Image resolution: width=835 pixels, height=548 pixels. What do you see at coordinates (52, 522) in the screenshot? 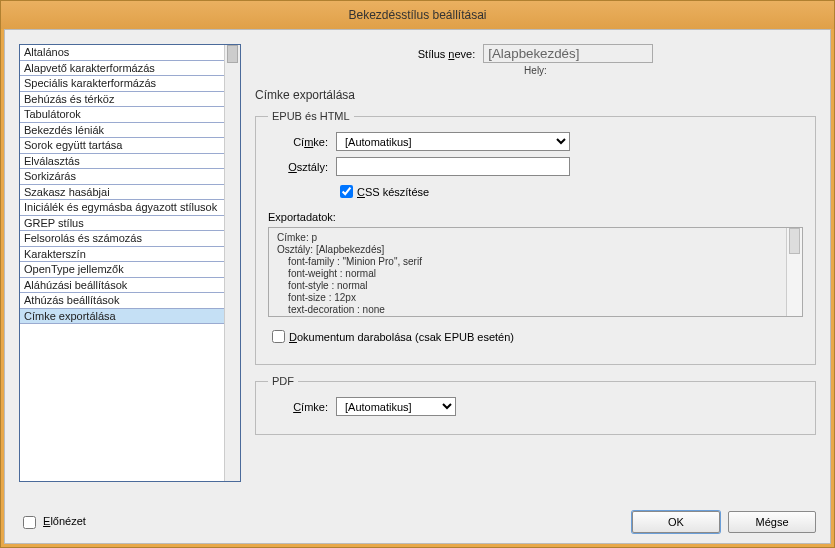
I see `preview-row: Előnézet` at bounding box center [52, 522].